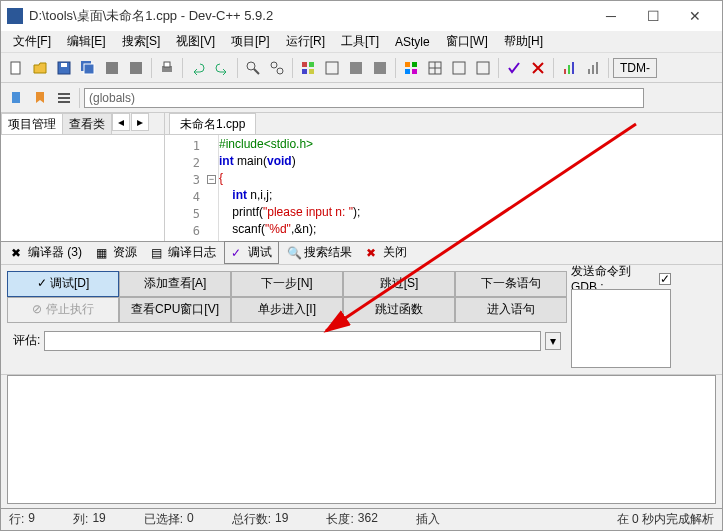 The width and height of the screenshot is (723, 531). I want to click on bookmark-list-icon, so click(64, 98).